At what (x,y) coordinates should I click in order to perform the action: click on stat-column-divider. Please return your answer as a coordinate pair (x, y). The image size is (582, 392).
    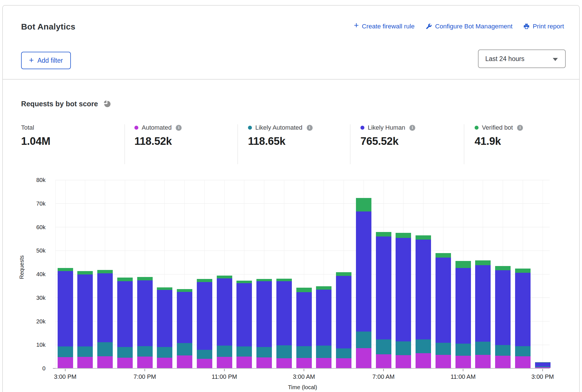
    Looking at the image, I should click on (350, 144).